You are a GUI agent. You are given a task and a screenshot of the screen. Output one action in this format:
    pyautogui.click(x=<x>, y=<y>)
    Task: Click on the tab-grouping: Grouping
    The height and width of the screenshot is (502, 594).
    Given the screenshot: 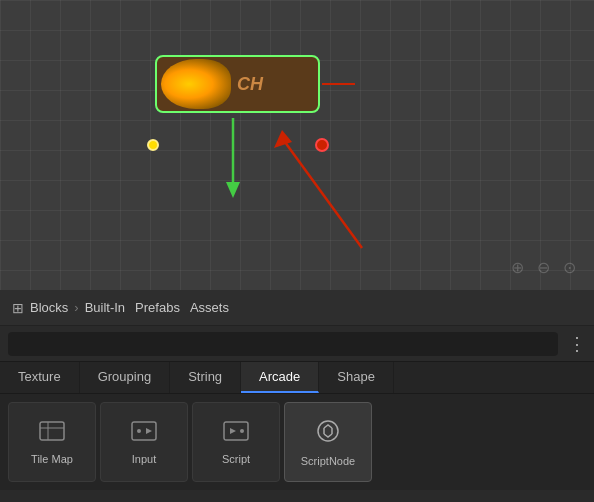 What is the action you would take?
    pyautogui.click(x=125, y=378)
    